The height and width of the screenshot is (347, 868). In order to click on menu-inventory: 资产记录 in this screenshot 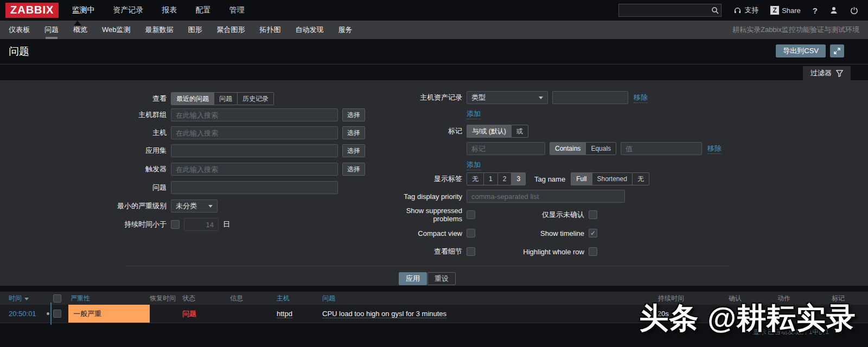, I will do `click(128, 10)`.